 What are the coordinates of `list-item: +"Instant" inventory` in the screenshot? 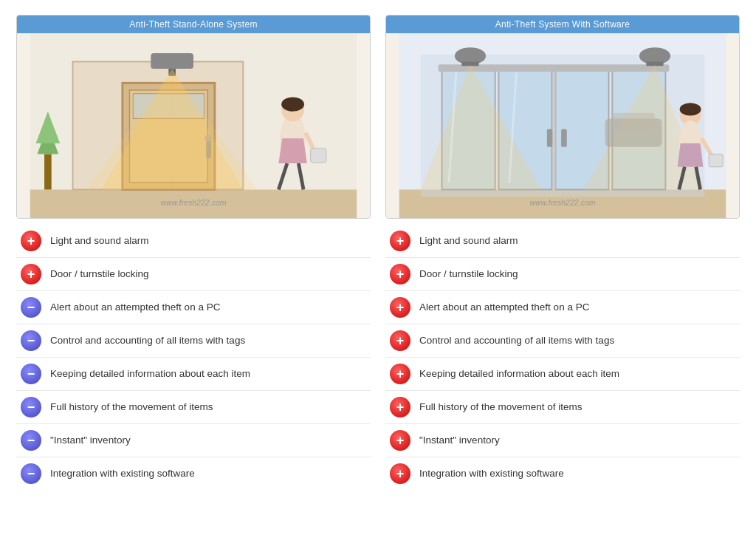 It's located at (563, 440).